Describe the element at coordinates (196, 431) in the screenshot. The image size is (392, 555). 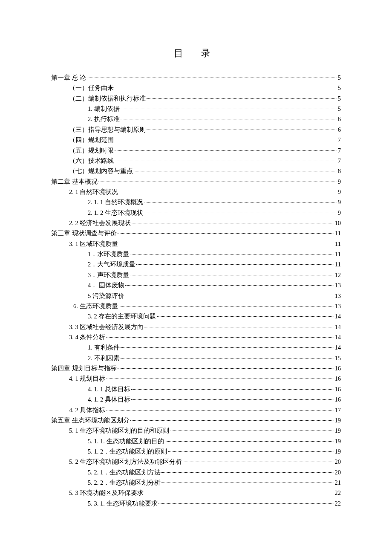
I see `toc-entry: 5. 1 生态环境功能区划的目的和原则19` at that location.